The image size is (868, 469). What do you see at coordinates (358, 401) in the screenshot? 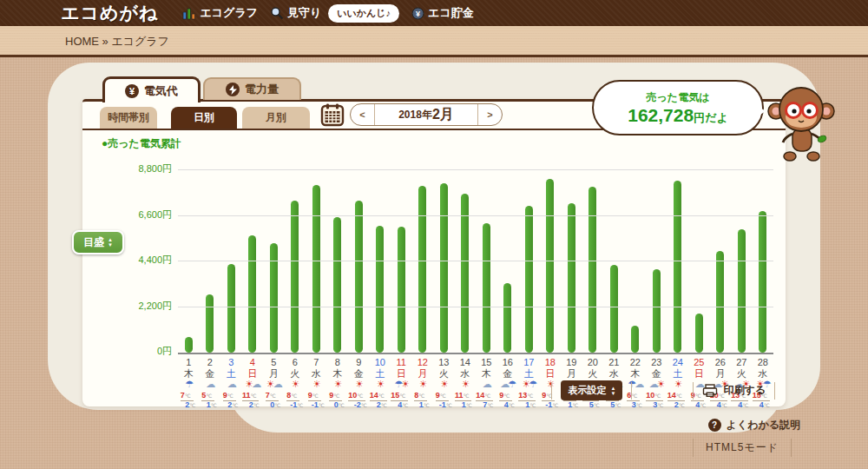
I see `temperature: 10℃-2℃` at bounding box center [358, 401].